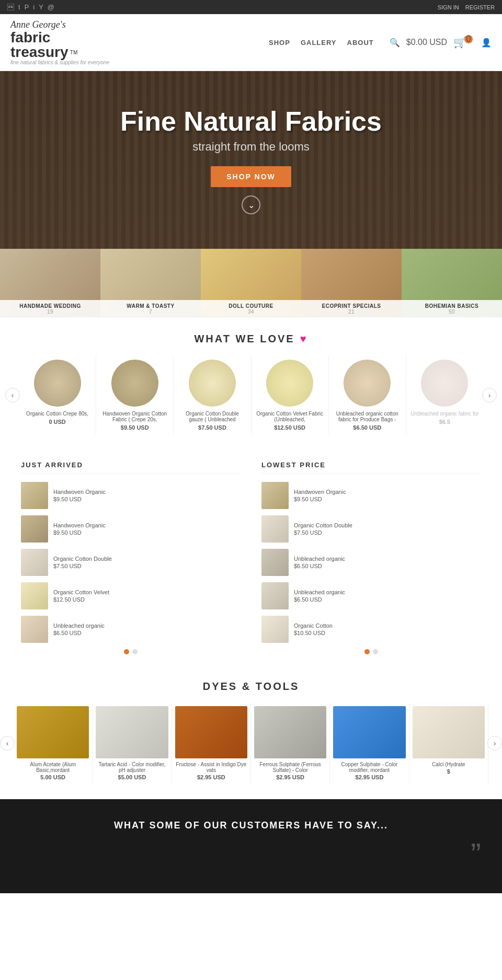 The width and height of the screenshot is (502, 980). Describe the element at coordinates (33, 7) in the screenshot. I see `instagram-icon: i` at that location.